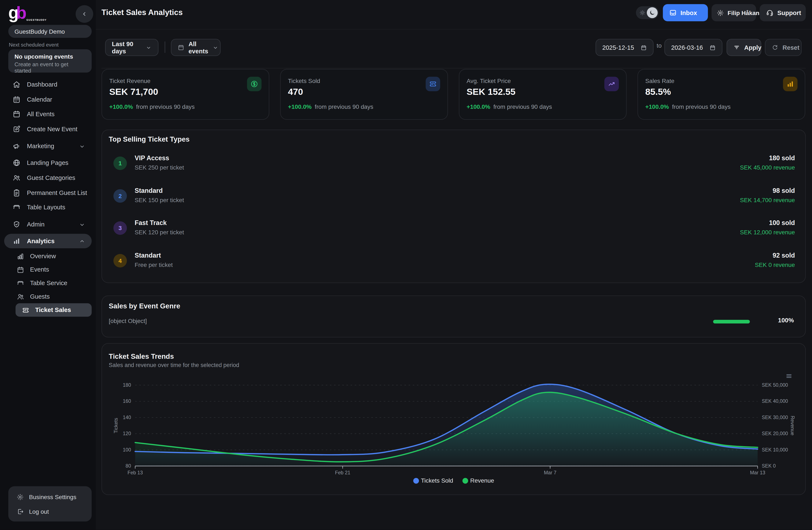 The width and height of the screenshot is (812, 530). What do you see at coordinates (693, 47) in the screenshot?
I see `date-to-input: 2026-03-16` at bounding box center [693, 47].